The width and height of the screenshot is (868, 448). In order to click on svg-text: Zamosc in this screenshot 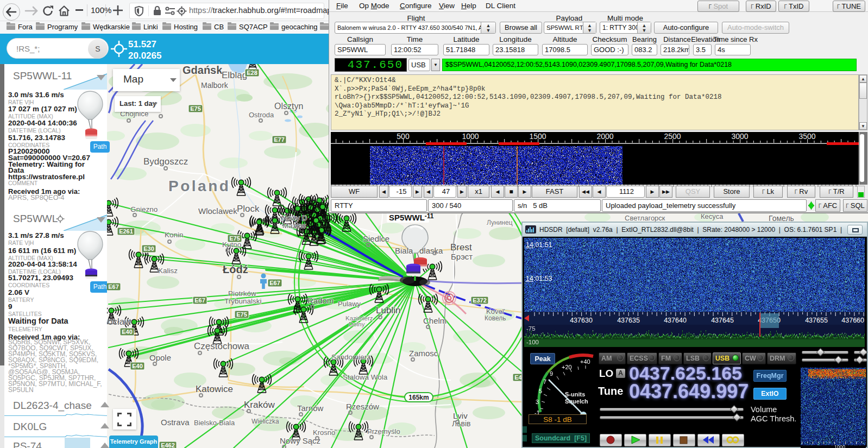, I will do `click(424, 353)`.